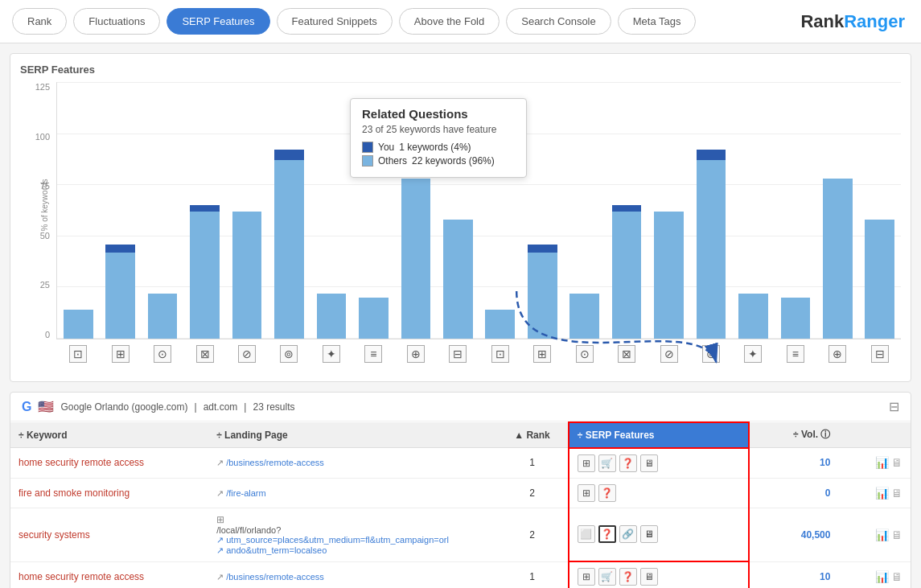 The image size is (921, 588). What do you see at coordinates (352, 463) in the screenshot?
I see `landing-page-cell-0: ↗/business/remote-access` at bounding box center [352, 463].